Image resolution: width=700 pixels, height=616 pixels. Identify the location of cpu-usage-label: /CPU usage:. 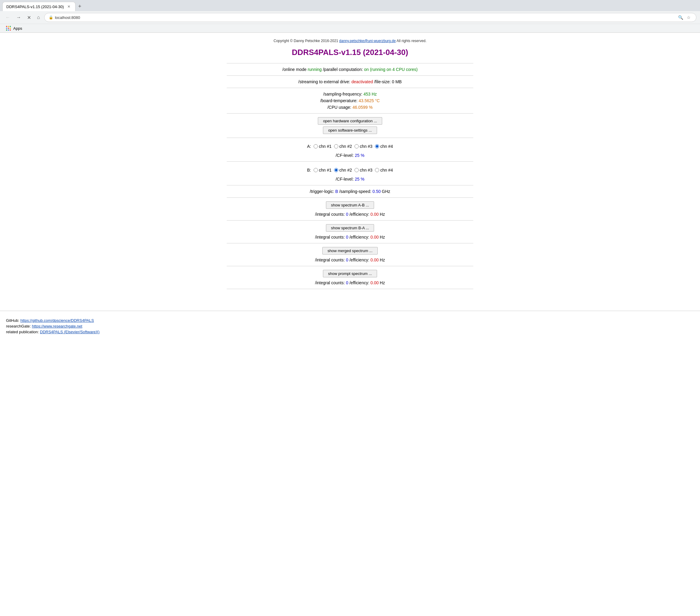
(339, 107).